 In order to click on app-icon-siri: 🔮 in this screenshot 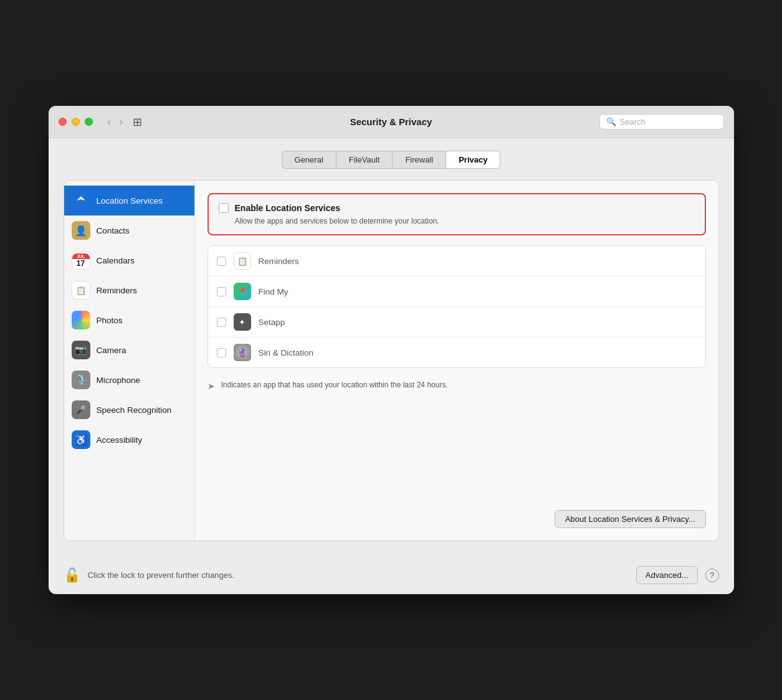, I will do `click(242, 352)`.